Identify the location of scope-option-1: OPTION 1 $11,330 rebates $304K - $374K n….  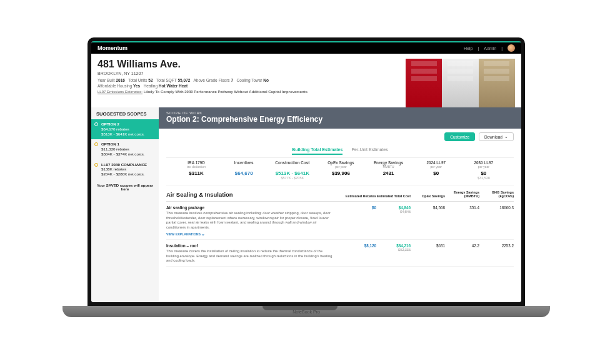
(125, 149).